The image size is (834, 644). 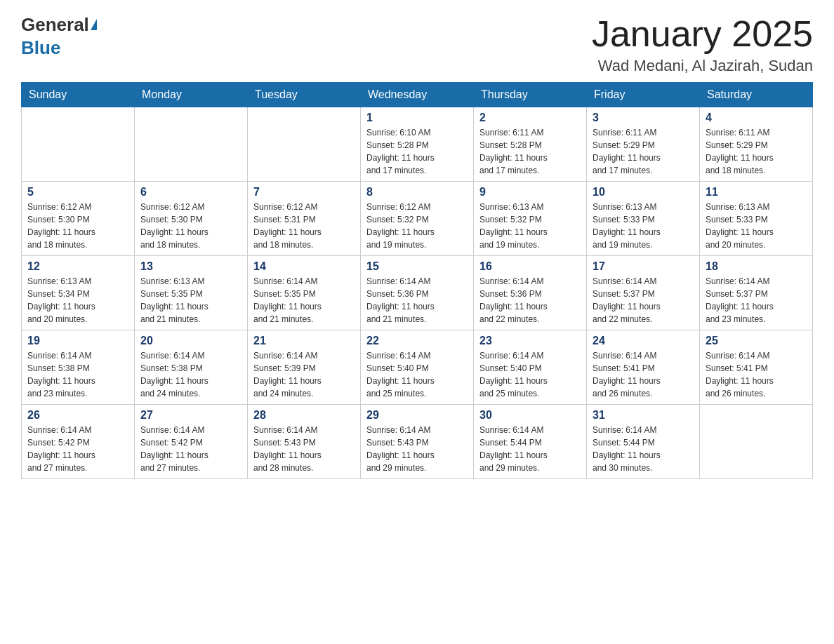 I want to click on calendar-week-row: 1Sunrise: 6:10 AM Sunset: 5:28 PM Daylig…, so click(x=417, y=145).